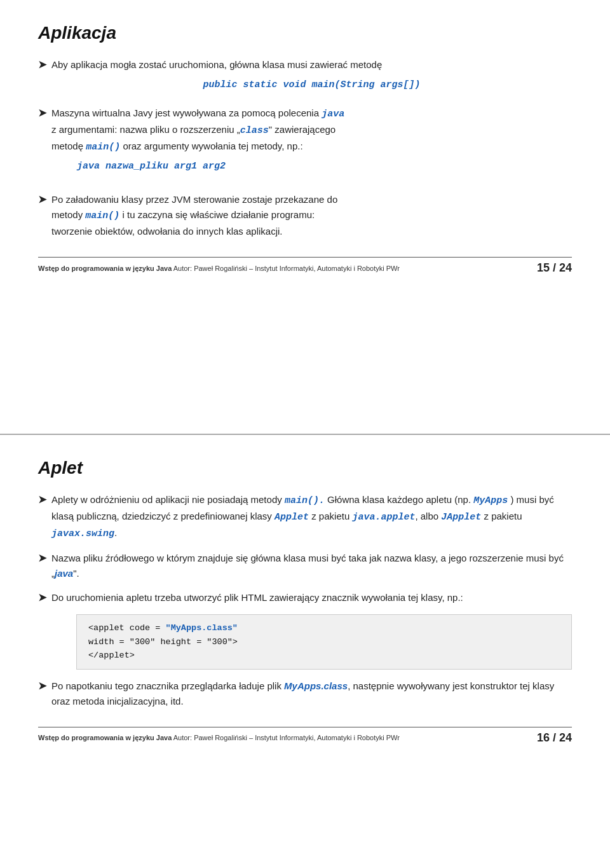 The image size is (610, 868). Describe the element at coordinates (175, 642) in the screenshot. I see `code-height-label: height` at that location.